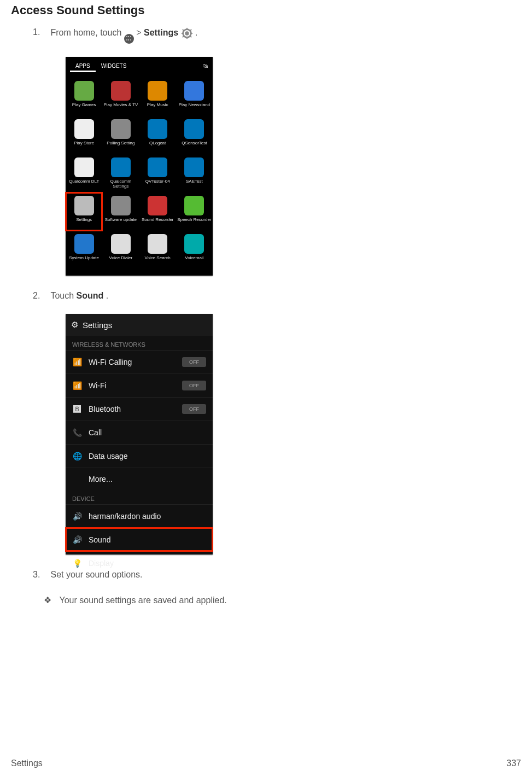 The image size is (532, 776). What do you see at coordinates (139, 385) in the screenshot?
I see `settings-row-wi-fi: 📶Wi-FiOFF` at bounding box center [139, 385].